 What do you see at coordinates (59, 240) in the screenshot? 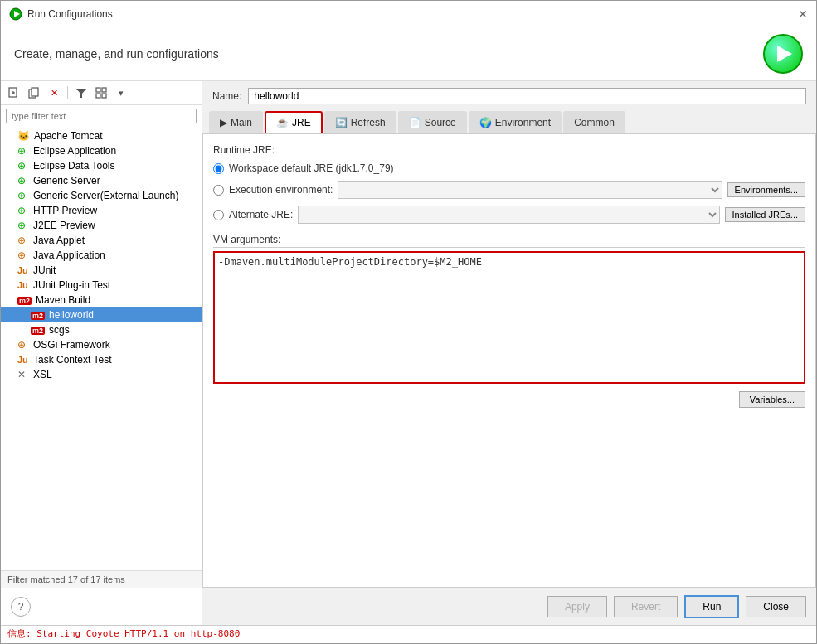
I see `tree-item-label: Java Applet` at bounding box center [59, 240].